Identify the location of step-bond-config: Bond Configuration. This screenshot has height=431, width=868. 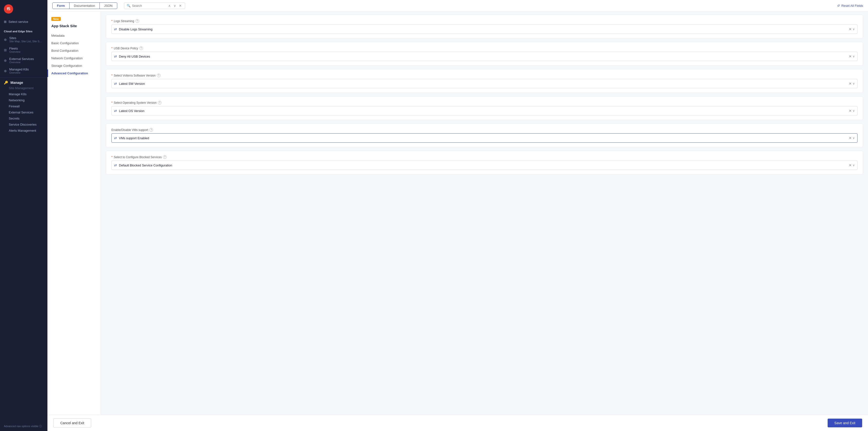
(74, 51).